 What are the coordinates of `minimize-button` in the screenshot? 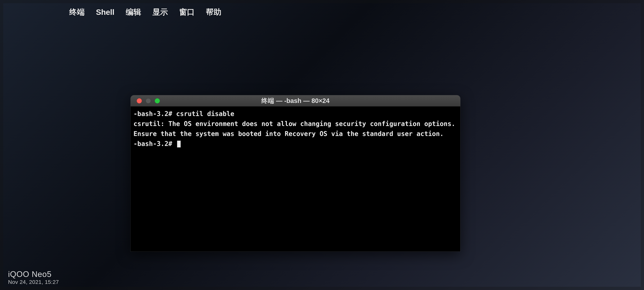 It's located at (148, 101).